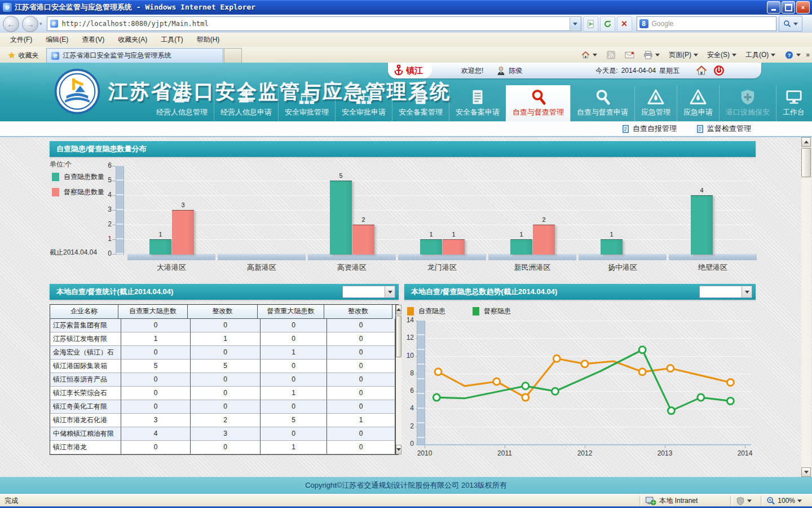 The width and height of the screenshot is (812, 508). What do you see at coordinates (719, 71) in the screenshot?
I see `logout-power-icon` at bounding box center [719, 71].